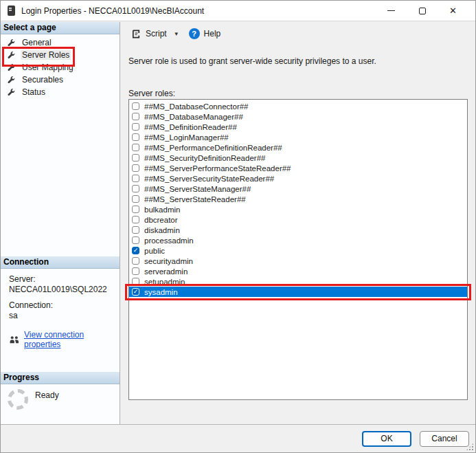 The image size is (476, 453). Describe the element at coordinates (187, 137) in the screenshot. I see `role-label: ##MS_LoginManager##` at that location.